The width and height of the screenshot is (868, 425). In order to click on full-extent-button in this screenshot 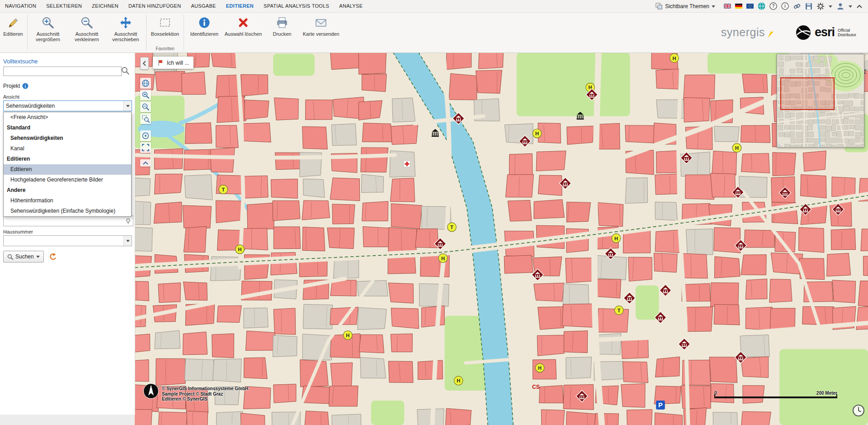, I will do `click(146, 83)`.